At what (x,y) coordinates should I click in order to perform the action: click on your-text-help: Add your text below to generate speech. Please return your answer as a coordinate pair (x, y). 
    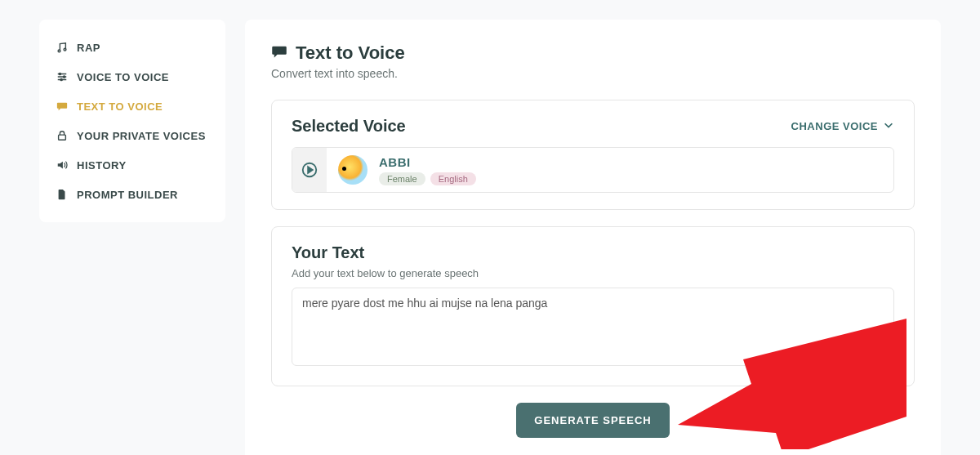
    Looking at the image, I should click on (593, 273).